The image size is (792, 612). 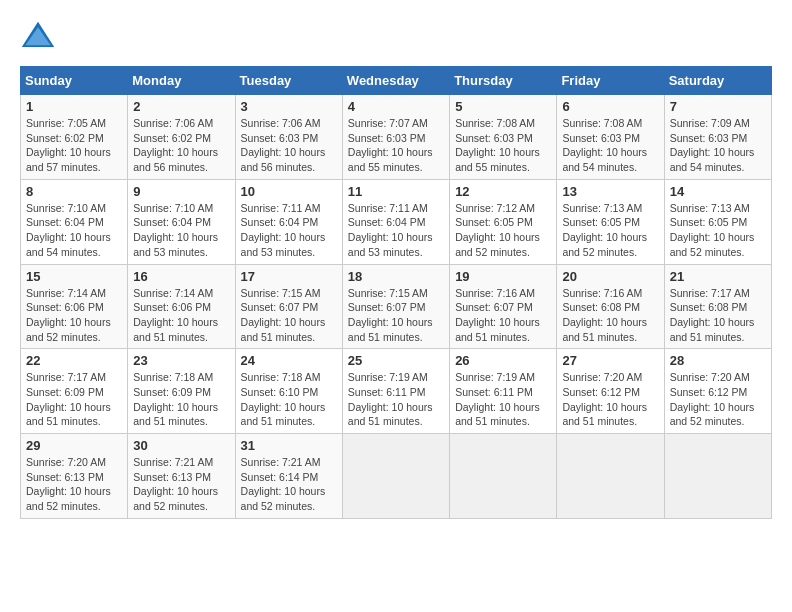 I want to click on calendar-cell: 16Sunrise: 7:14 AM Sunset: 6:06 PM Dayli…, so click(x=182, y=306).